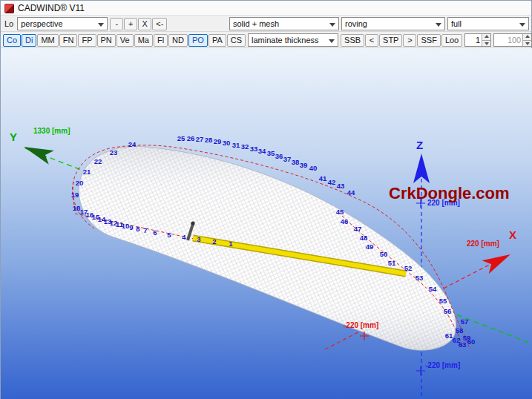  I want to click on winding-point-number: 6, so click(154, 233).